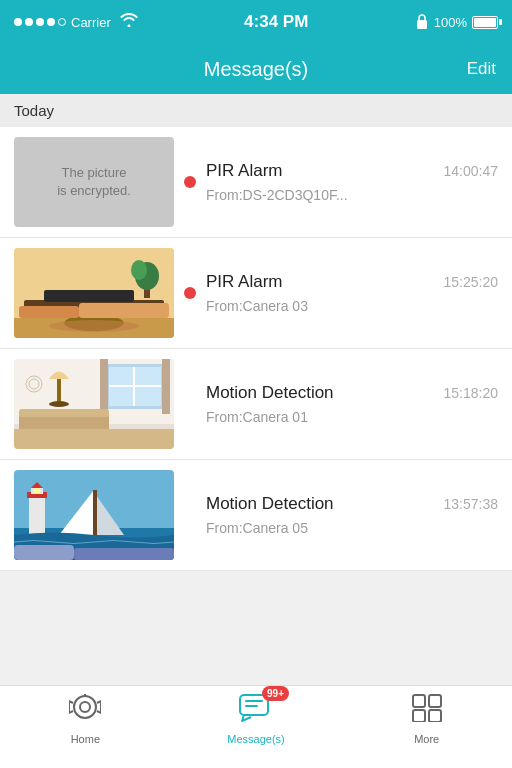 The image size is (512, 768). What do you see at coordinates (426, 739) in the screenshot?
I see `tab-more-label: More` at bounding box center [426, 739].